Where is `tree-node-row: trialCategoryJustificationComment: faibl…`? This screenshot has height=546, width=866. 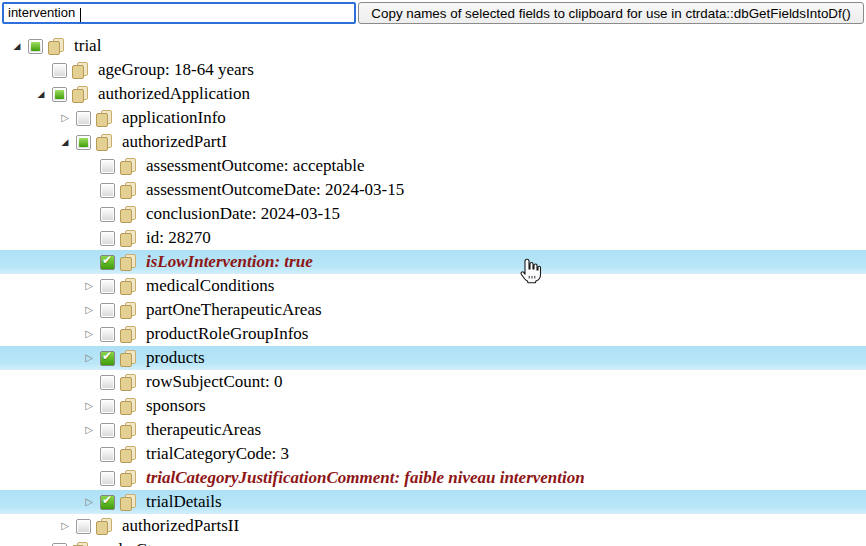
tree-node-row: trialCategoryJustificationComment: faibl… is located at coordinates (433, 478).